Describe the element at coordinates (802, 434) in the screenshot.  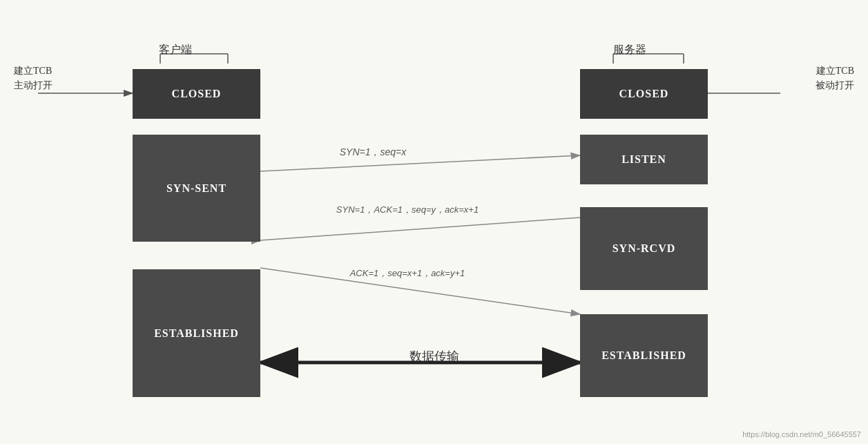
I see `watermark: https://blog.csdn.net/m0_56645557` at that location.